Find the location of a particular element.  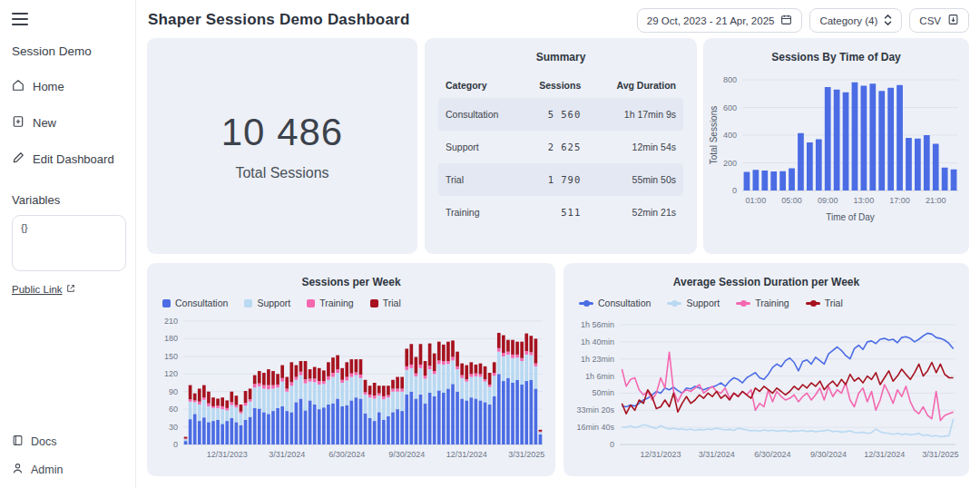

sessions-per-week-legend: ConsultationSupportTrainingTrial is located at coordinates (351, 298).